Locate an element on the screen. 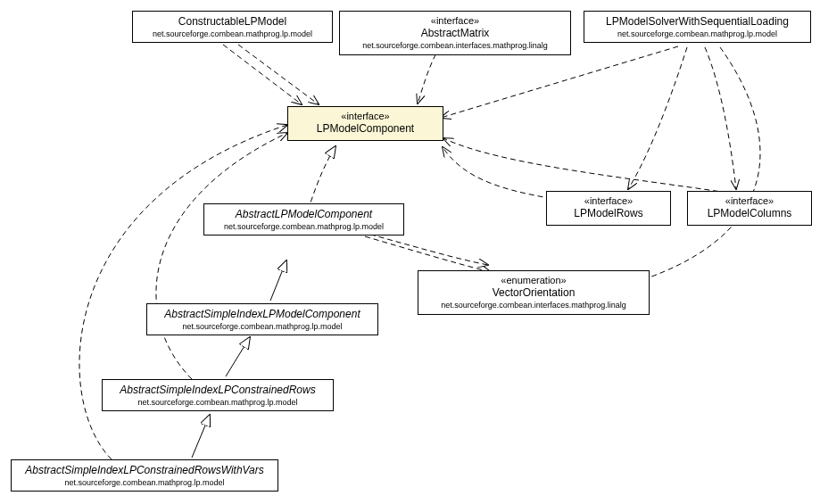 Image resolution: width=820 pixels, height=504 pixels. title: LPModelSolverWithSequentialLoading is located at coordinates (698, 22).